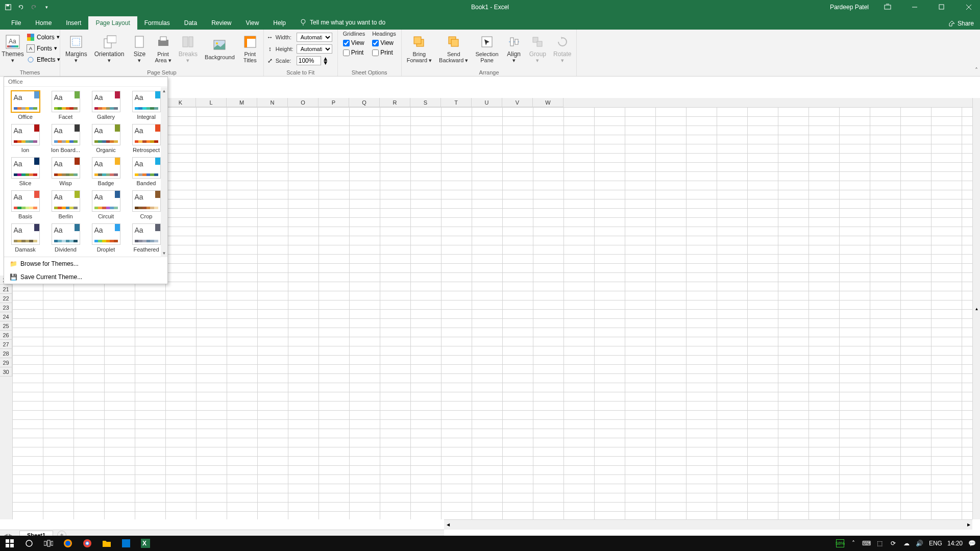 The width and height of the screenshot is (980, 551). I want to click on volume-icon: 🔊, so click(920, 543).